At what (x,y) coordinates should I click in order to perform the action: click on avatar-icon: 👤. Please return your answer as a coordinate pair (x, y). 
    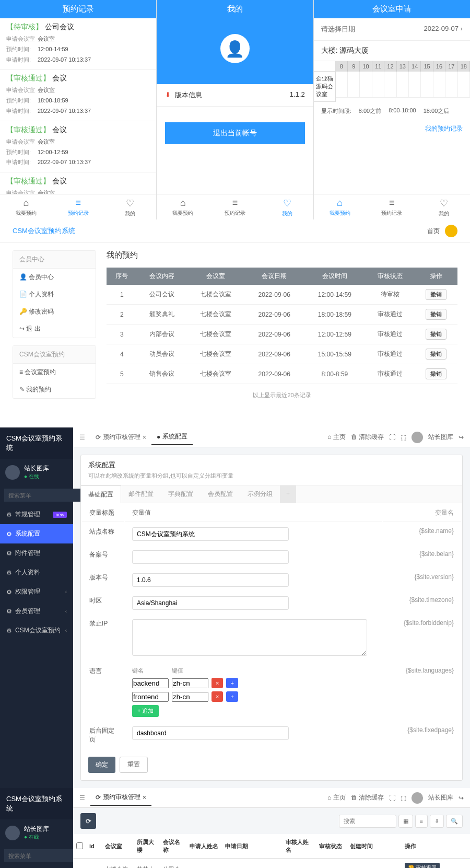
    Looking at the image, I should click on (235, 49).